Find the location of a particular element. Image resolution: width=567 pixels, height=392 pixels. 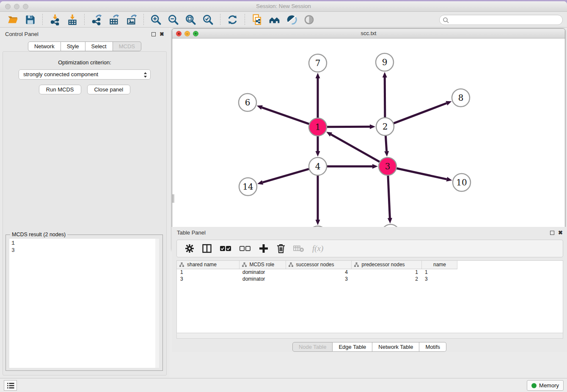

tab-edge-table: Edge Table is located at coordinates (352, 347).